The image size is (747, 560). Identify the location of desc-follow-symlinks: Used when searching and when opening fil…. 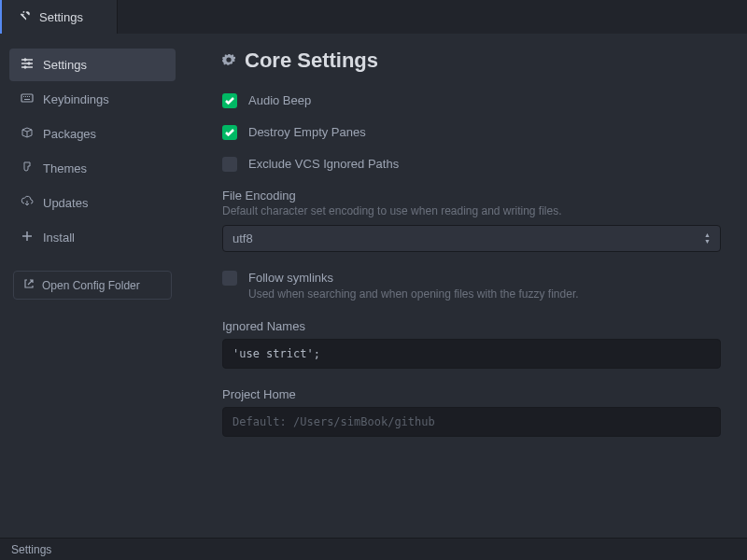
(414, 294).